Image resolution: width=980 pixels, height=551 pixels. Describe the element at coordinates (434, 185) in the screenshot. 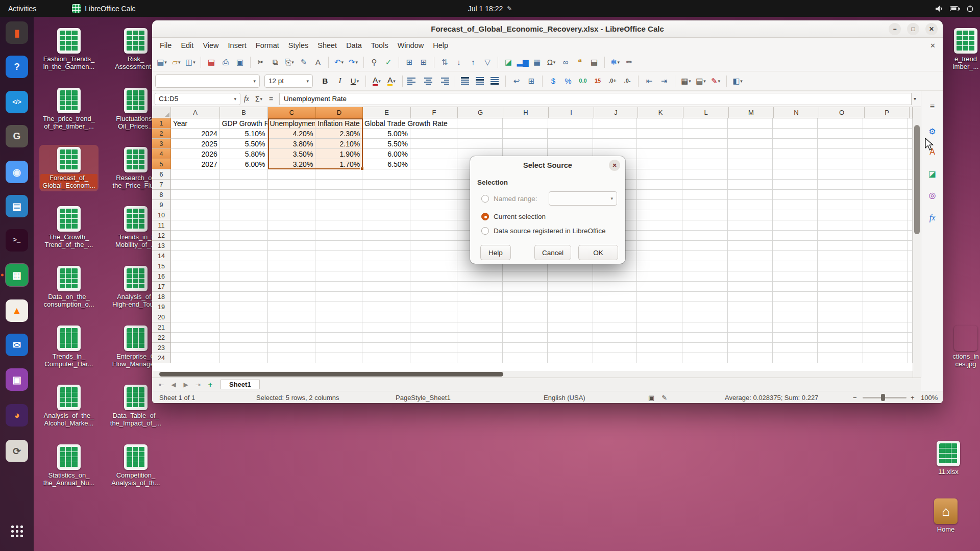

I see `cell-F7` at that location.